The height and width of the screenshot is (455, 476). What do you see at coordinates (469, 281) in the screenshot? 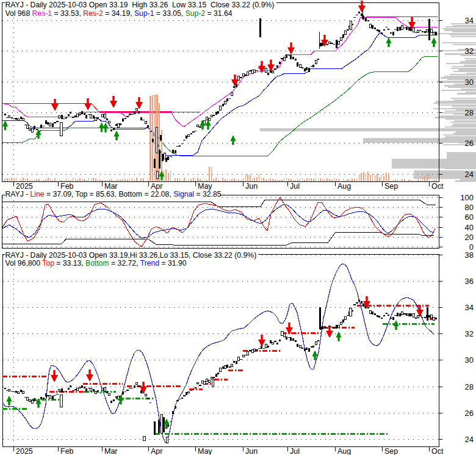
I see `svg-text: 36` at bounding box center [469, 281].